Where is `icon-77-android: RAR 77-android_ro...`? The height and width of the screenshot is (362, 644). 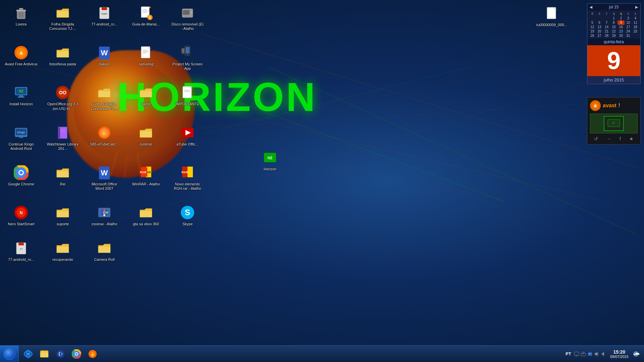
icon-77-android: RAR 77-android_ro... is located at coordinates (104, 22).